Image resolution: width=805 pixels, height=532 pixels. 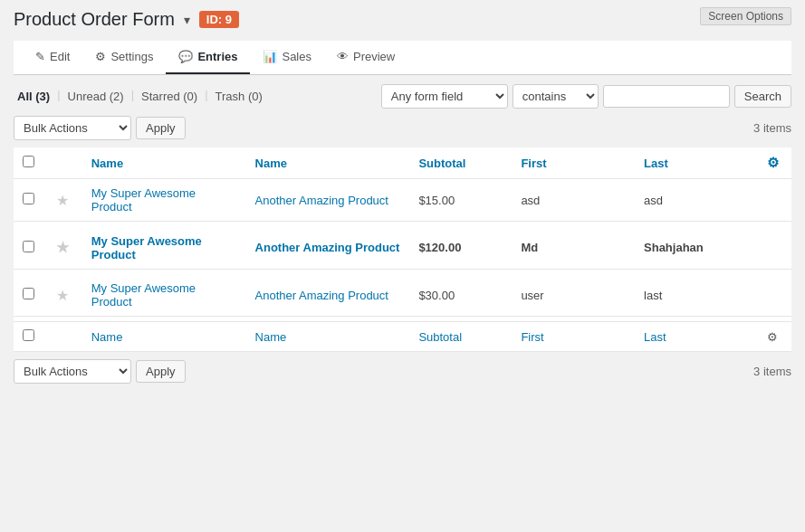 What do you see at coordinates (460, 248) in the screenshot?
I see `row-subtotal: $120.00` at bounding box center [460, 248].